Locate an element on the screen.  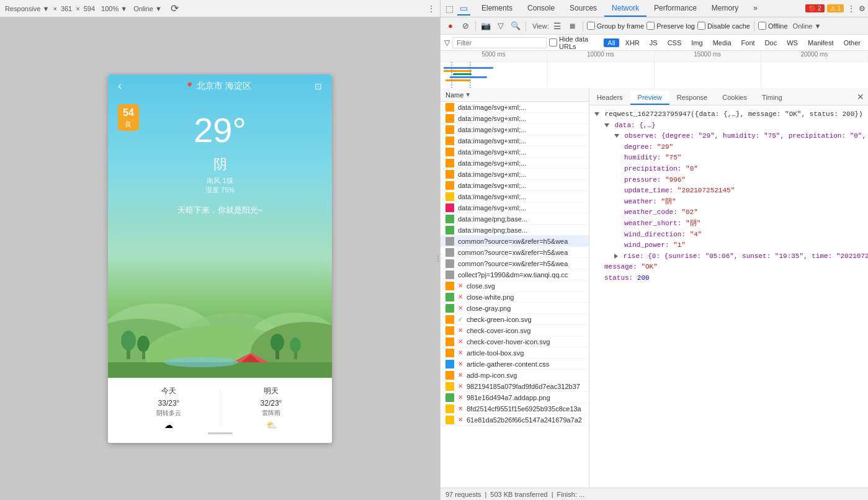
camera-button: 📷 is located at coordinates (486, 26).